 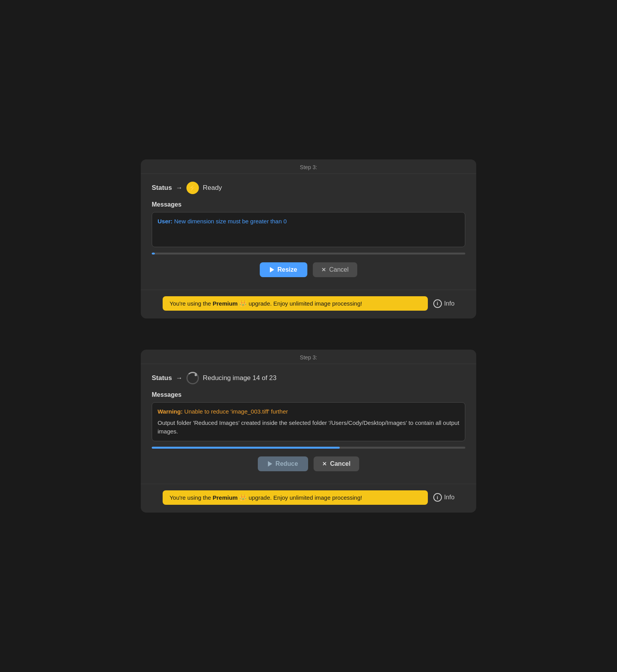 I want to click on premium-bold-2: Premium, so click(x=225, y=497).